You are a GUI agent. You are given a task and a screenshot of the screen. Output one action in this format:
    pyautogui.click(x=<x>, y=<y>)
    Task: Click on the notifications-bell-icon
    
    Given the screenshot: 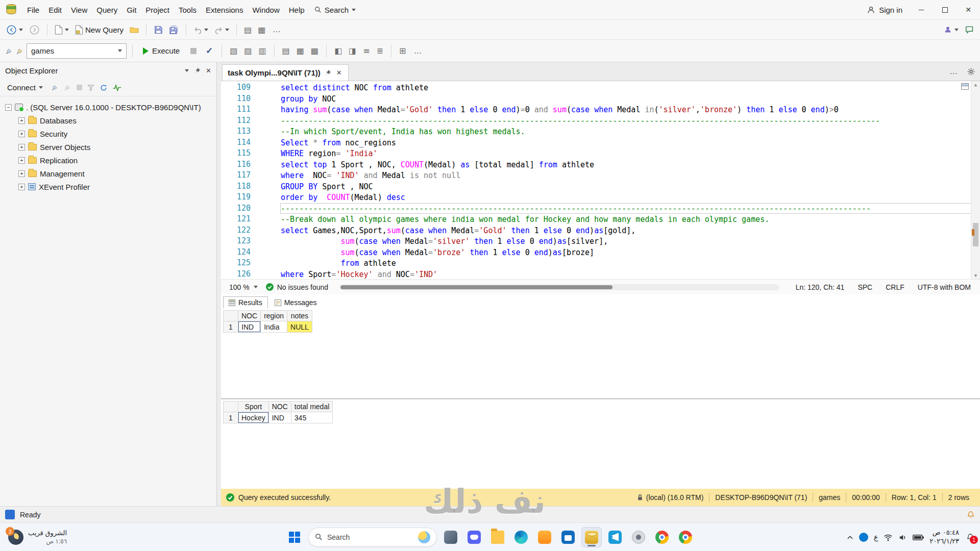 What is the action you would take?
    pyautogui.click(x=971, y=515)
    